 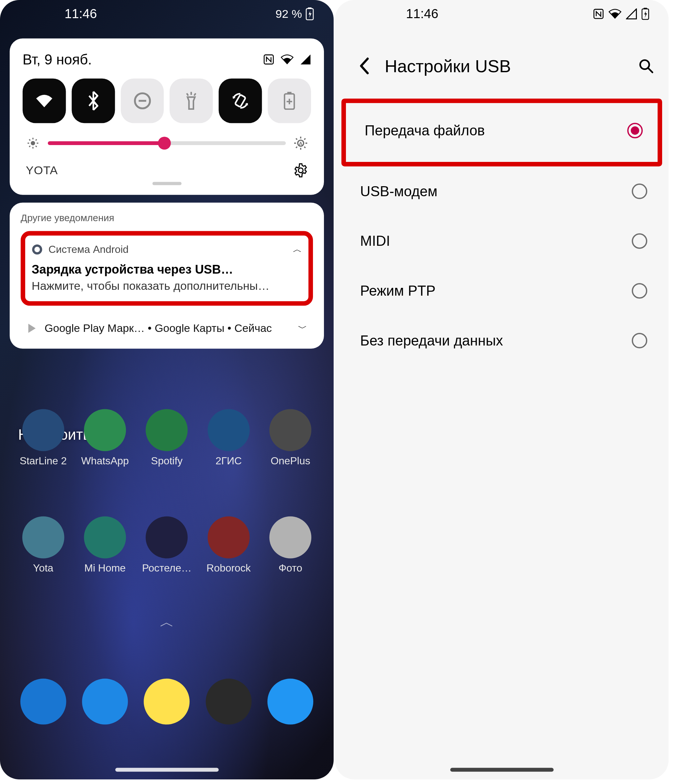 I want to click on other-notifications-label: Другие уведомления, so click(x=167, y=218).